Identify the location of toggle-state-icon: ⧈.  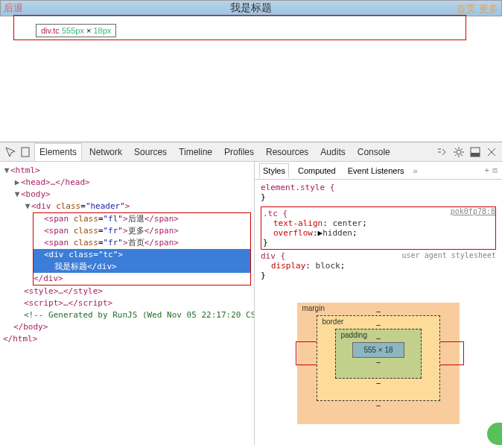
(495, 170).